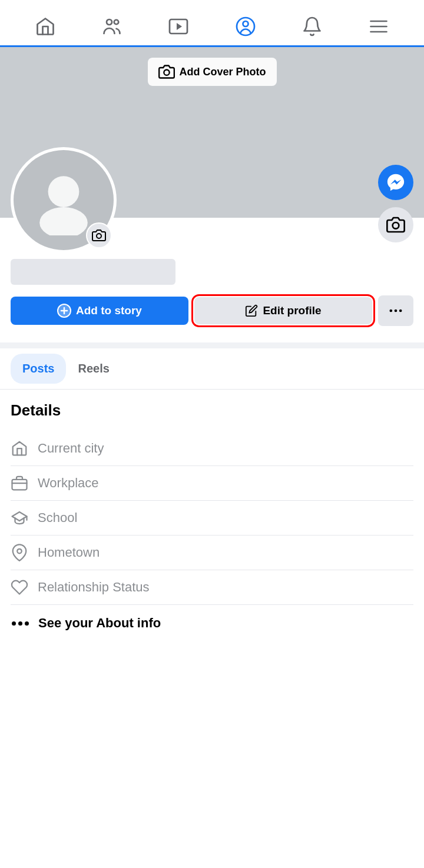 This screenshot has height=868, width=424. What do you see at coordinates (71, 448) in the screenshot?
I see `current-city-label: Current city` at bounding box center [71, 448].